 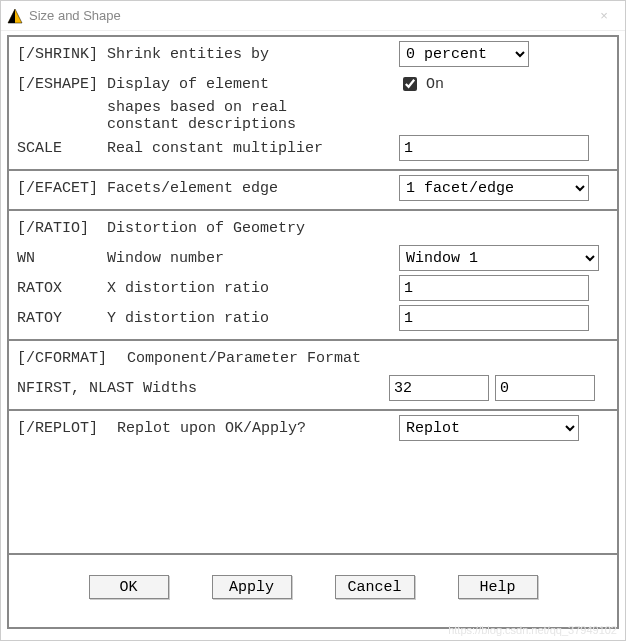 I want to click on row-cformat-widths: NFIRST, NLAST Widths, so click(x=313, y=388).